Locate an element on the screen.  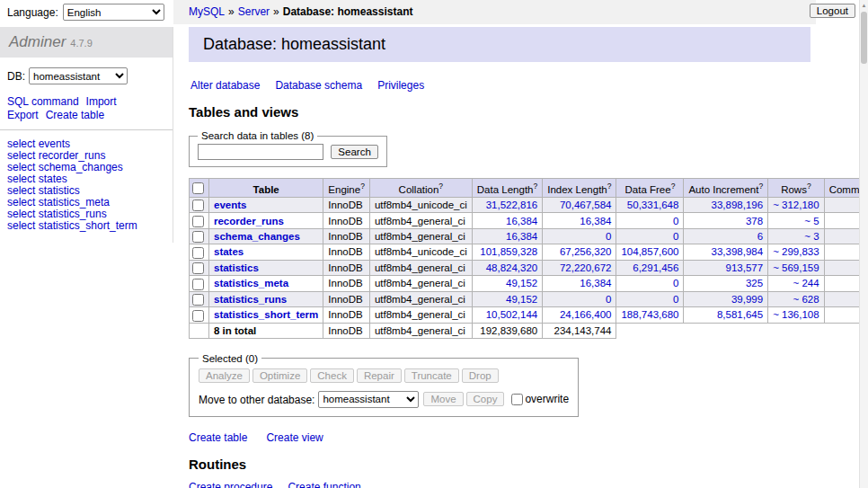
data-free-cell: 50,331,648 is located at coordinates (651, 205).